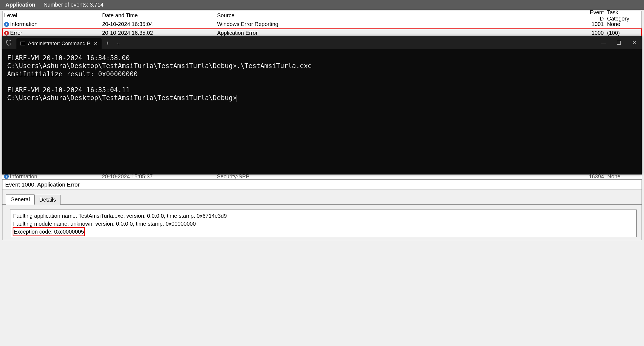 This screenshot has width=644, height=346. I want to click on details-tabs: General Details, so click(322, 197).